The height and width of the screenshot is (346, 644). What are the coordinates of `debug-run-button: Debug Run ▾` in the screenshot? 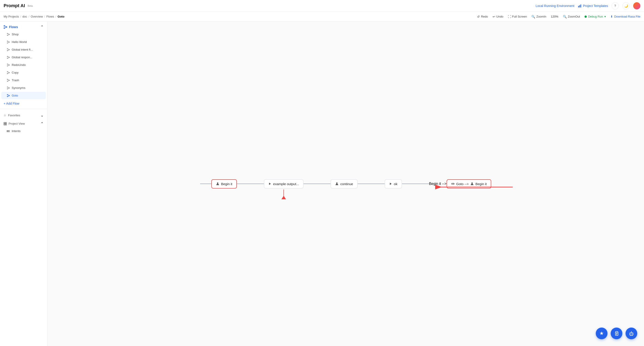 It's located at (595, 16).